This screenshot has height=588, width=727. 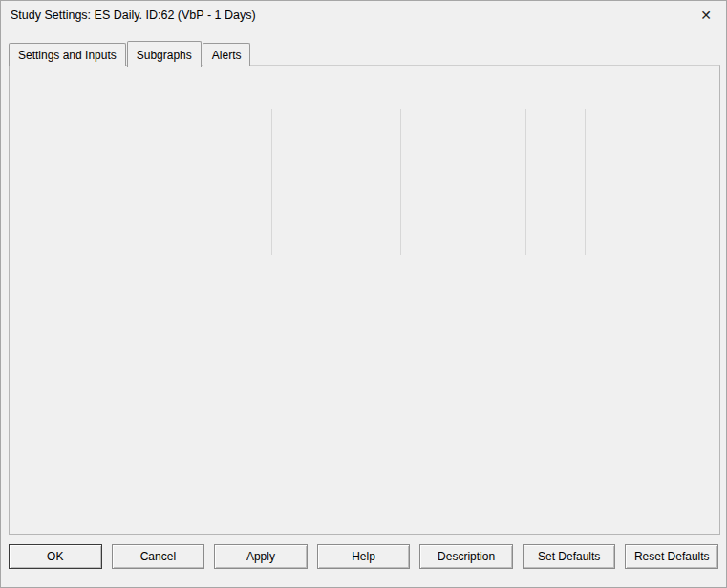 I want to click on close-icon: ✕, so click(x=706, y=15).